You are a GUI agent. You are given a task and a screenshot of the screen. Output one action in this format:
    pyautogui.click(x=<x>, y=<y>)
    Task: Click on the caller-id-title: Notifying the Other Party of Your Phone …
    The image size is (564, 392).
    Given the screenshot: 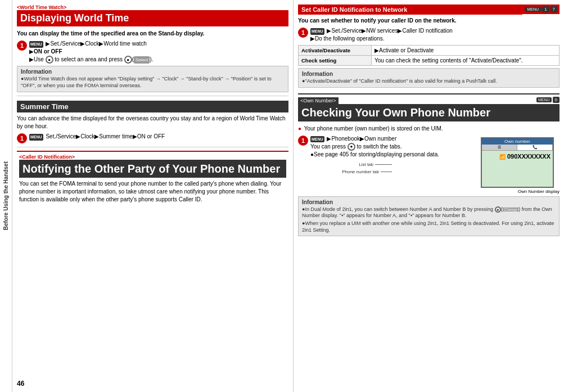 What is the action you would take?
    pyautogui.click(x=153, y=169)
    